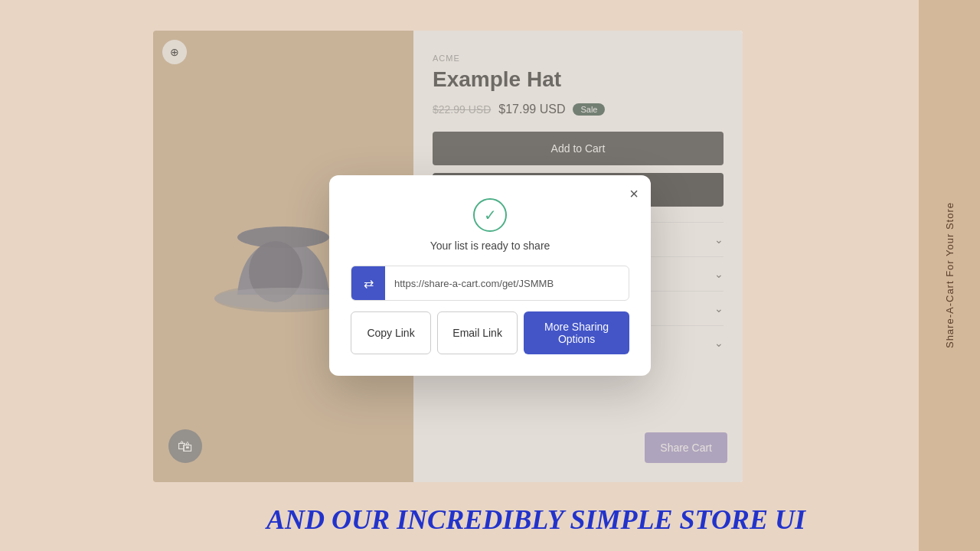  Describe the element at coordinates (490, 276) in the screenshot. I see `share-modal: × ✓ Your list is ready to share ⇄ Copy L…` at that location.